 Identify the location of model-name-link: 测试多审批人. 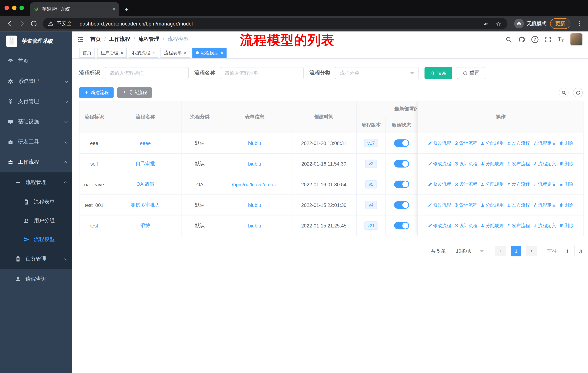
(145, 205).